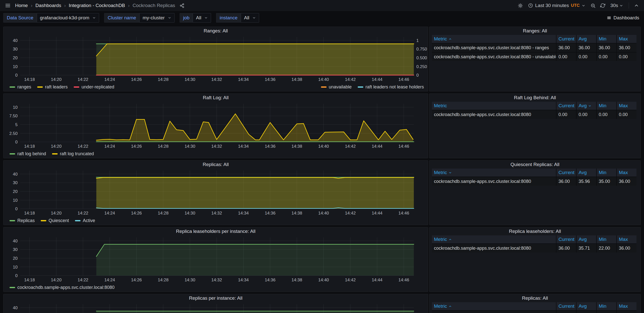 The width and height of the screenshot is (644, 313). What do you see at coordinates (22, 221) in the screenshot?
I see `legend-item: Replicas` at bounding box center [22, 221].